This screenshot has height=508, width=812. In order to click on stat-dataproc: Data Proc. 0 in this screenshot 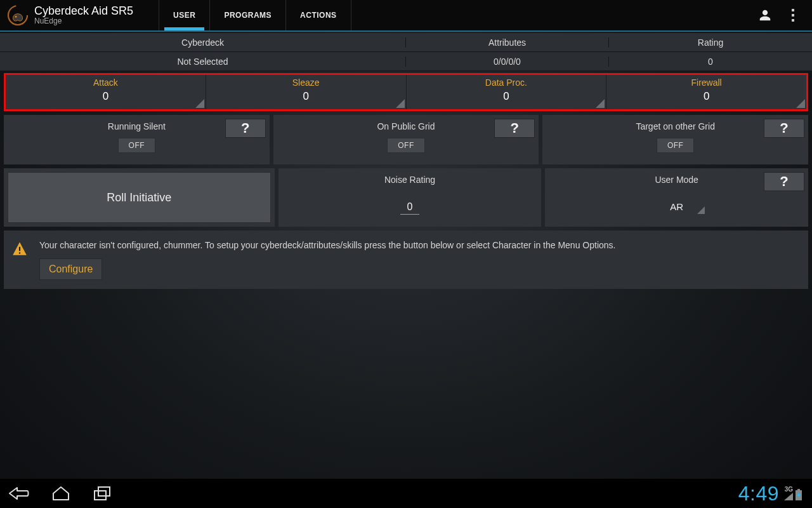, I will do `click(507, 92)`.